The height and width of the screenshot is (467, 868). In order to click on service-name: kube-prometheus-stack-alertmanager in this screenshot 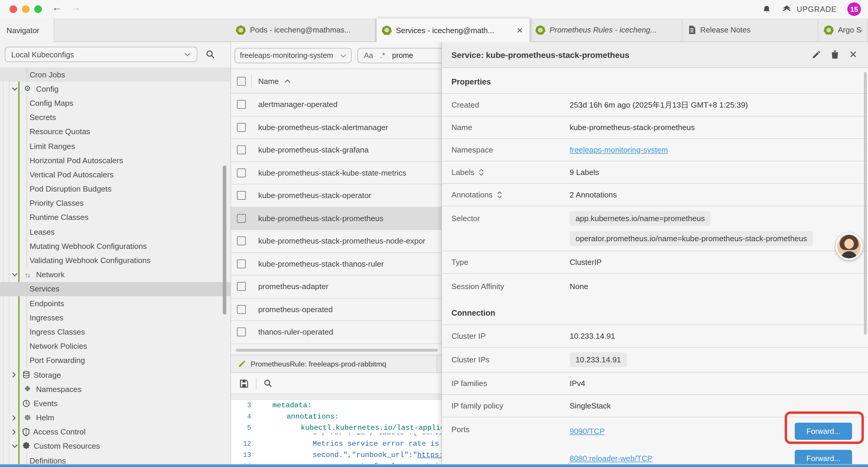, I will do `click(323, 127)`.